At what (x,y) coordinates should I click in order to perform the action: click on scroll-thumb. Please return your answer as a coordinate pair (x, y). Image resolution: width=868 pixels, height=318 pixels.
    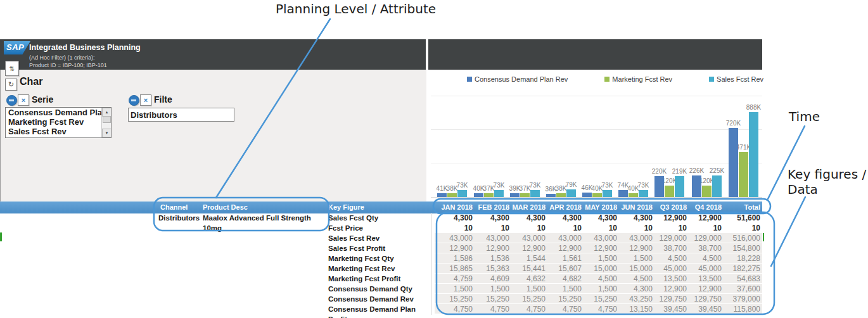
    Looking at the image, I should click on (106, 119).